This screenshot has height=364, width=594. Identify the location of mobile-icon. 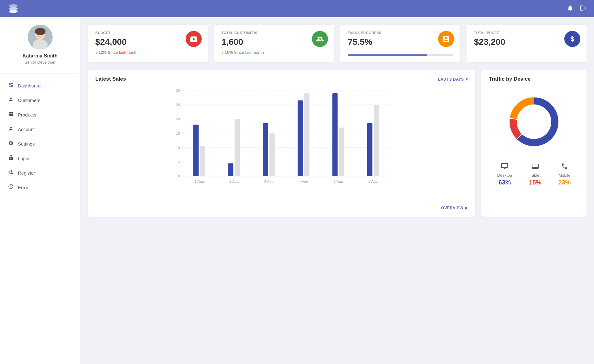
(565, 167).